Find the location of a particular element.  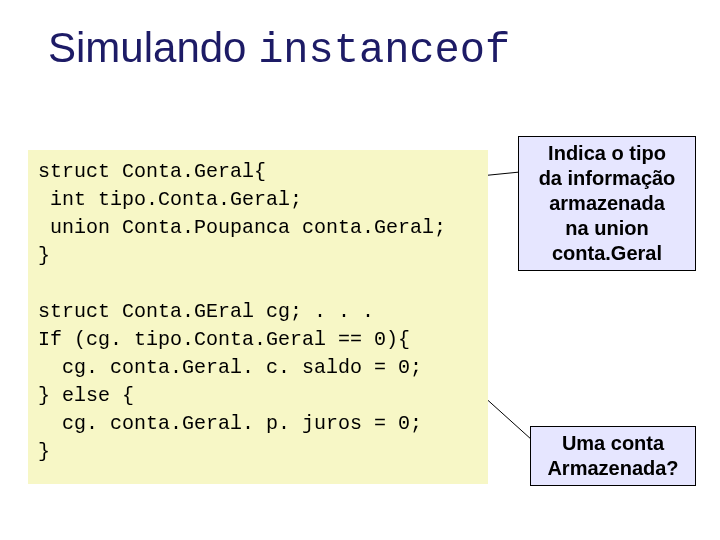

title-keyword: instanceof is located at coordinates (384, 51).